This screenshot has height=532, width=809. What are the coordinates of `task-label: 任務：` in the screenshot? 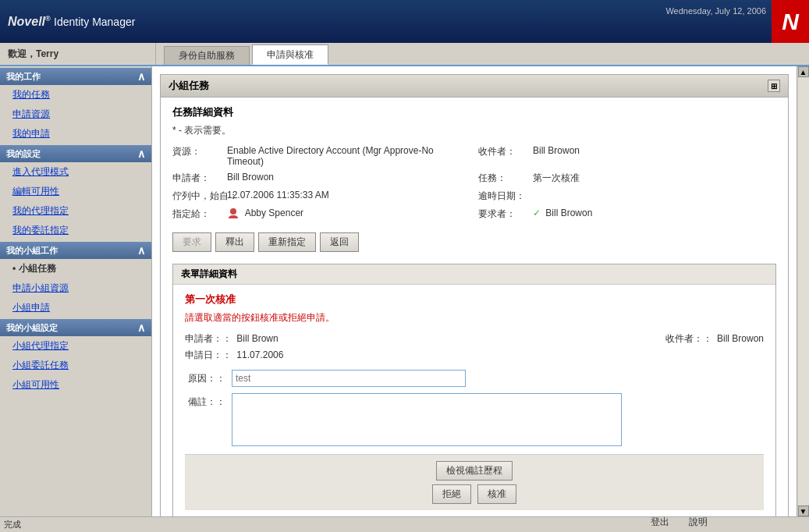 It's located at (502, 178).